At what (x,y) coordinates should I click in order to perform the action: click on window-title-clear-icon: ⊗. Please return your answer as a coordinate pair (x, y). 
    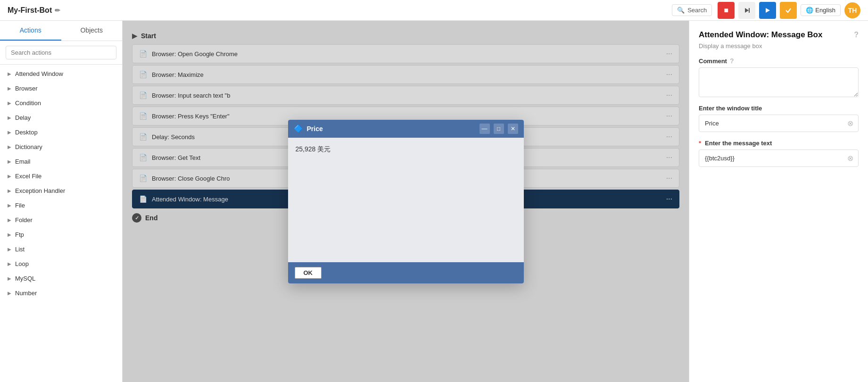
    Looking at the image, I should click on (851, 124).